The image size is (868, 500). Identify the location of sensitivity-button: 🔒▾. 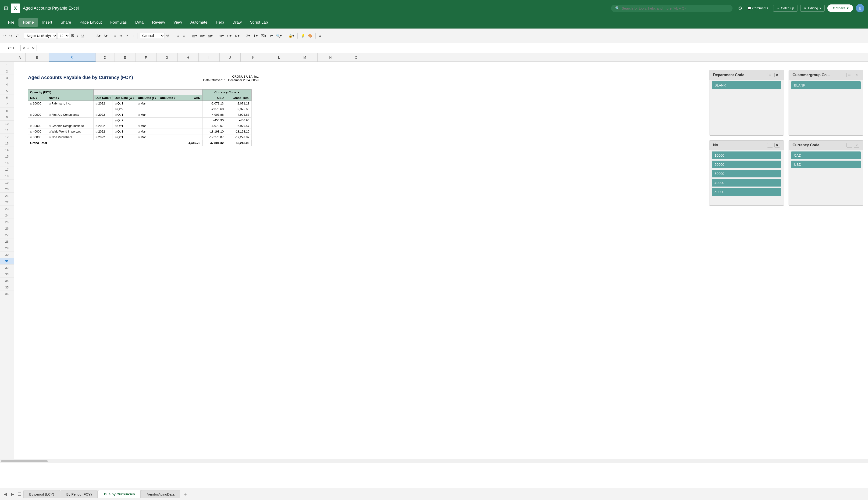
(291, 36).